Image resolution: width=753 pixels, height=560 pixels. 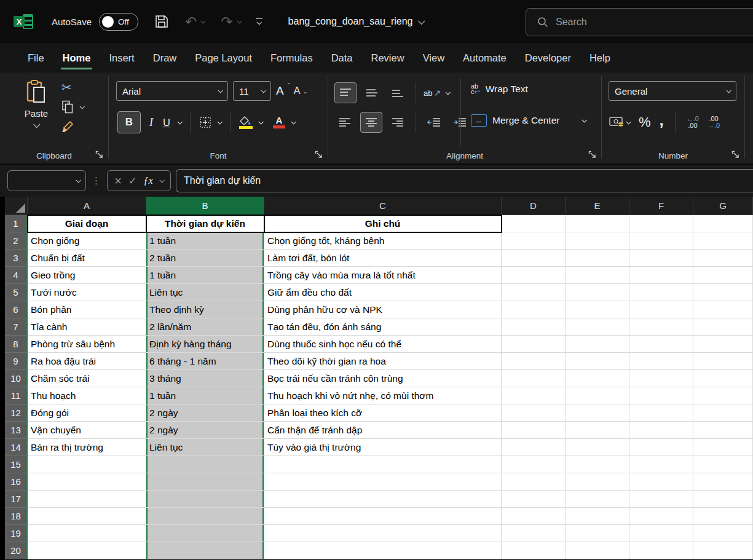 What do you see at coordinates (205, 241) in the screenshot?
I see `cell-B2: 1 tuần` at bounding box center [205, 241].